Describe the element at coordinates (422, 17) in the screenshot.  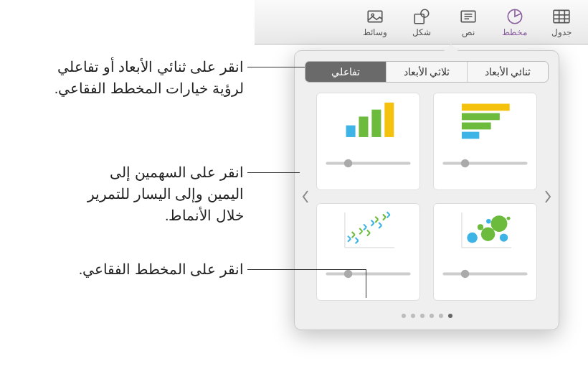
I see `shape-icon` at that location.